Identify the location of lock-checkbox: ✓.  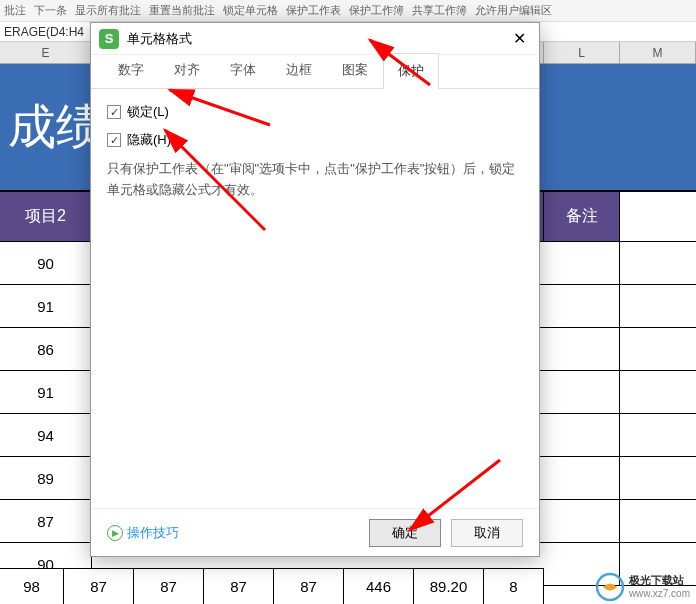
(114, 112).